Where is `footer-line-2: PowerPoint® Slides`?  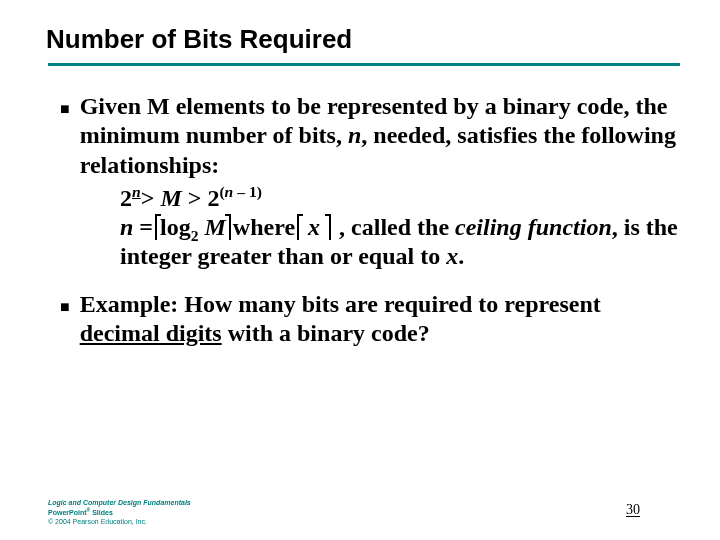
footer-line-2: PowerPoint® Slides is located at coordinates (120, 512).